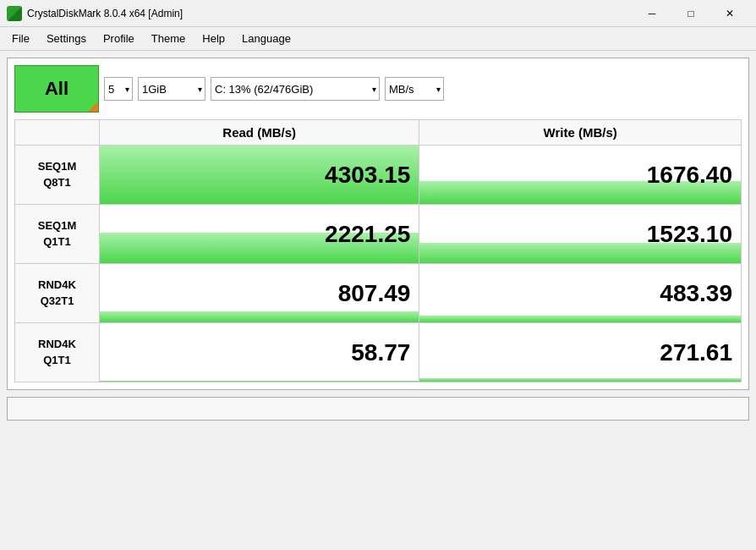 This screenshot has height=550, width=756. Describe the element at coordinates (260, 353) in the screenshot. I see `read-cell-3: 58.77` at that location.